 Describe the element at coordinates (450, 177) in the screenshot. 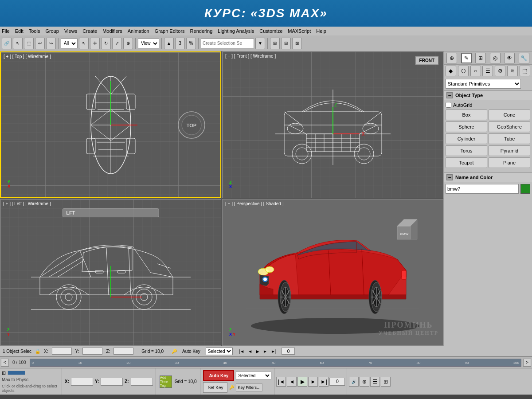

I see `name-color-collapse: −` at that location.